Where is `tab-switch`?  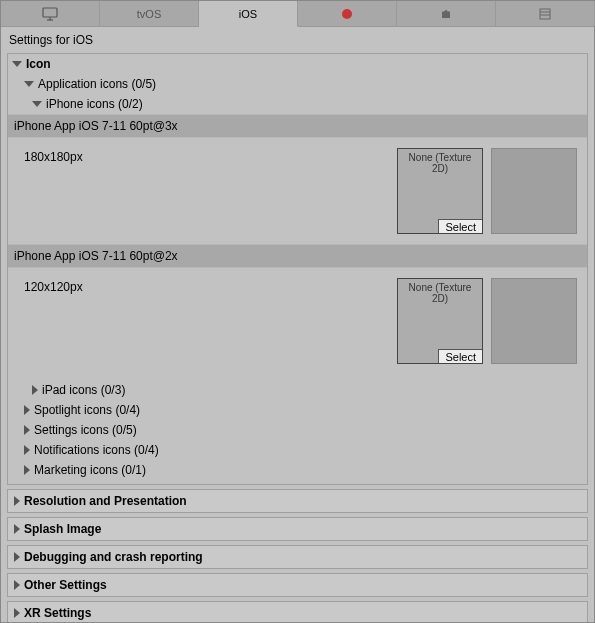 tab-switch is located at coordinates (348, 14).